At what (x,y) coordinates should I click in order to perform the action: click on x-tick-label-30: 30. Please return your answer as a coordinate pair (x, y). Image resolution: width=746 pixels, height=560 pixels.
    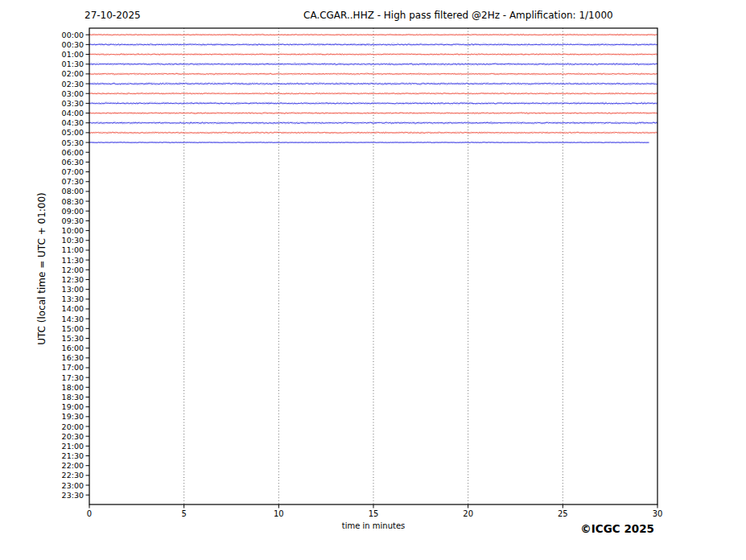
    Looking at the image, I should click on (657, 514).